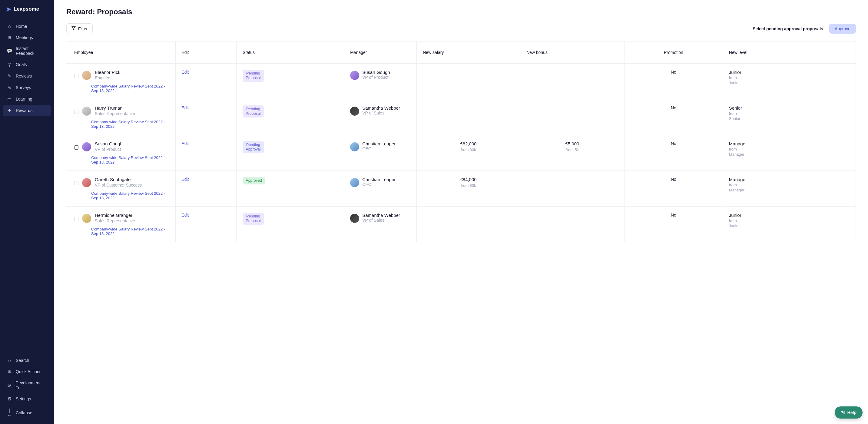 The height and width of the screenshot is (424, 868). What do you see at coordinates (9, 37) in the screenshot?
I see `calendar-icon: 🗓` at bounding box center [9, 37].